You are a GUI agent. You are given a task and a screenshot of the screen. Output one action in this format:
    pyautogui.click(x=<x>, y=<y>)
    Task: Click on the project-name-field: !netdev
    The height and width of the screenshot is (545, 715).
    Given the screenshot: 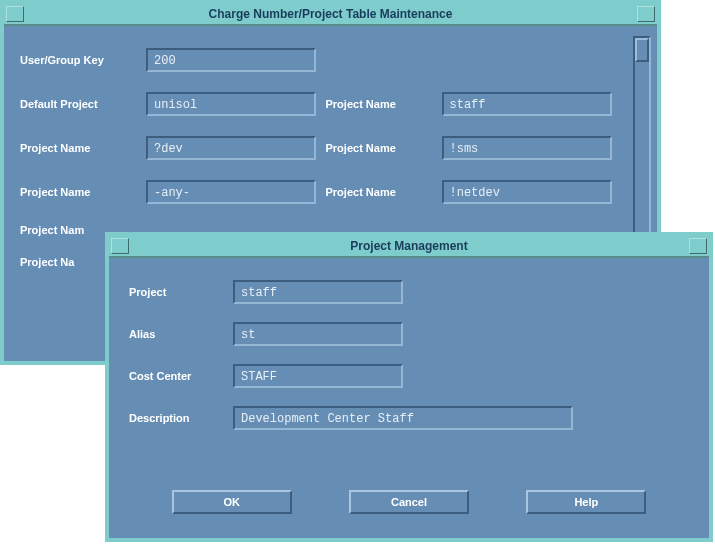 What is the action you would take?
    pyautogui.click(x=527, y=192)
    